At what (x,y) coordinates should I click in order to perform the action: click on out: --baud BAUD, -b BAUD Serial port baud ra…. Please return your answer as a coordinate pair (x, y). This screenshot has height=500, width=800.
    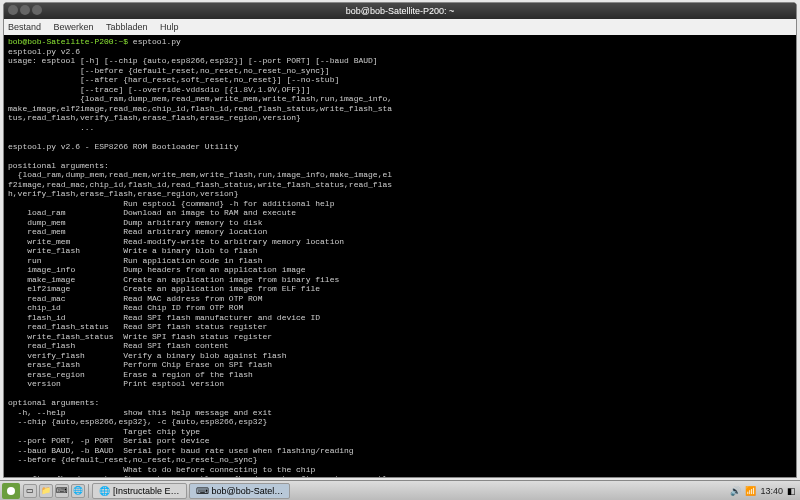
    Looking at the image, I should click on (181, 450).